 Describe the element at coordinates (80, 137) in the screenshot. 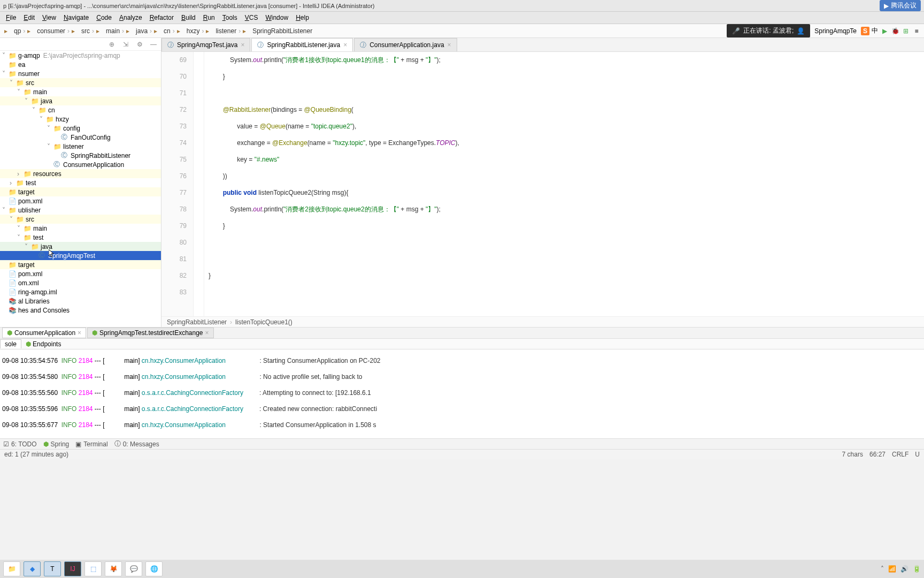

I see `tree-node-fanoutconfig: ⒸFanOutConfig` at that location.